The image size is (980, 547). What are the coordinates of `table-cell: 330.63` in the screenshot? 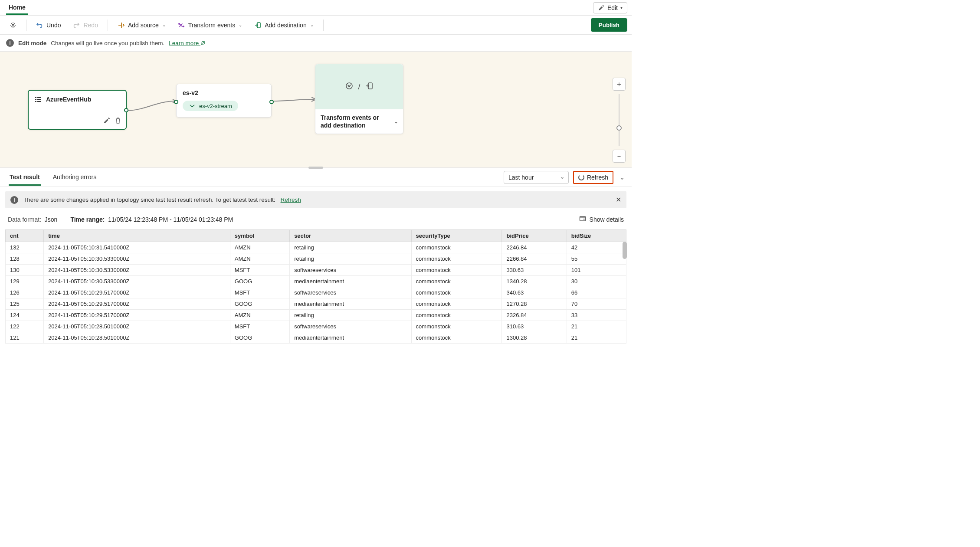 It's located at (534, 270).